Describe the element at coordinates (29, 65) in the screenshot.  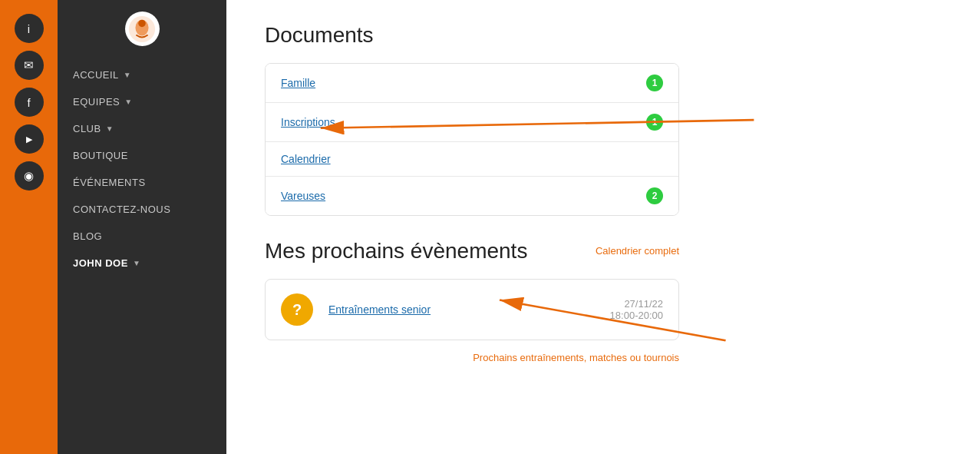
I see `mail-icon: ✉` at that location.